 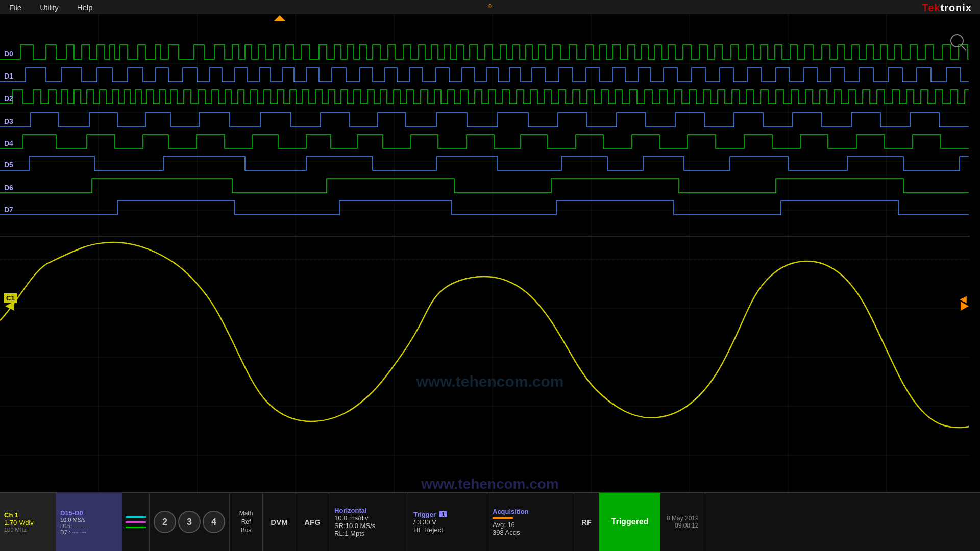 I want to click on dvm-button: DVM, so click(x=280, y=522).